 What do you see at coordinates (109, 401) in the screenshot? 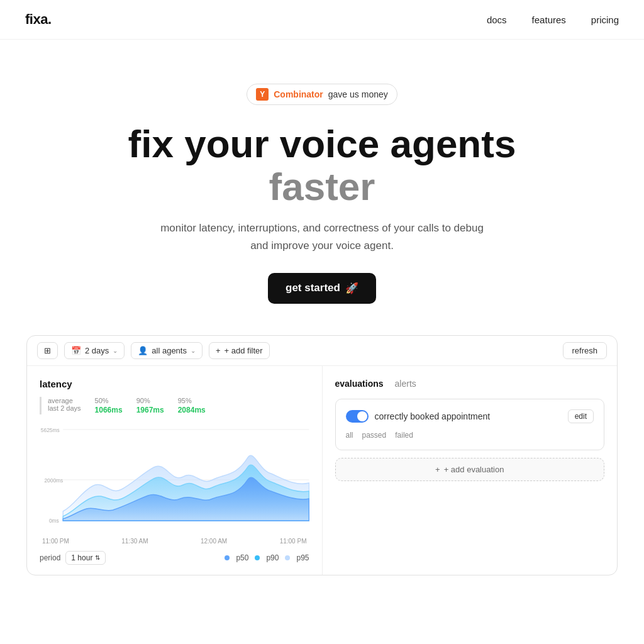
I see `p50-header: 50%` at bounding box center [109, 401].